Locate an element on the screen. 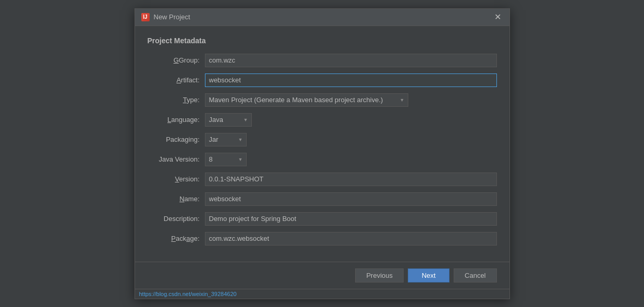 The width and height of the screenshot is (644, 307). status-bar: https://blog.csdn.net/weixin_39284620 is located at coordinates (322, 294).